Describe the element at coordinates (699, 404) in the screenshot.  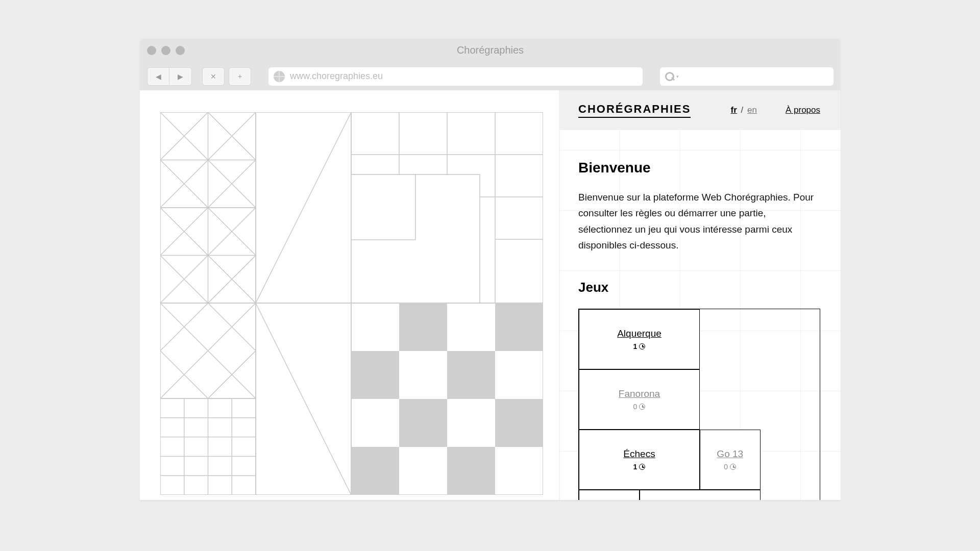
I see `games-grid: Alquerque 1 Fanorona 0` at that location.